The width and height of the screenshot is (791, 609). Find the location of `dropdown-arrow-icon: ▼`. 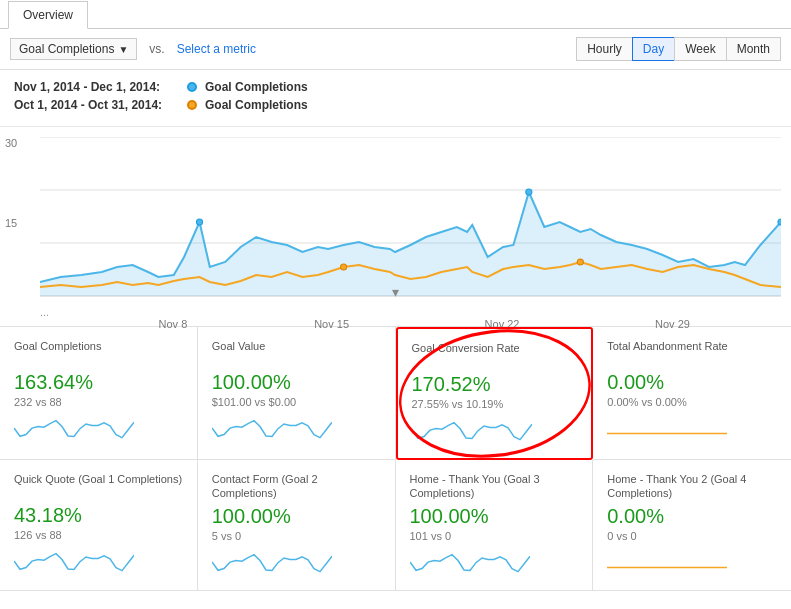

dropdown-arrow-icon: ▼ is located at coordinates (123, 50).